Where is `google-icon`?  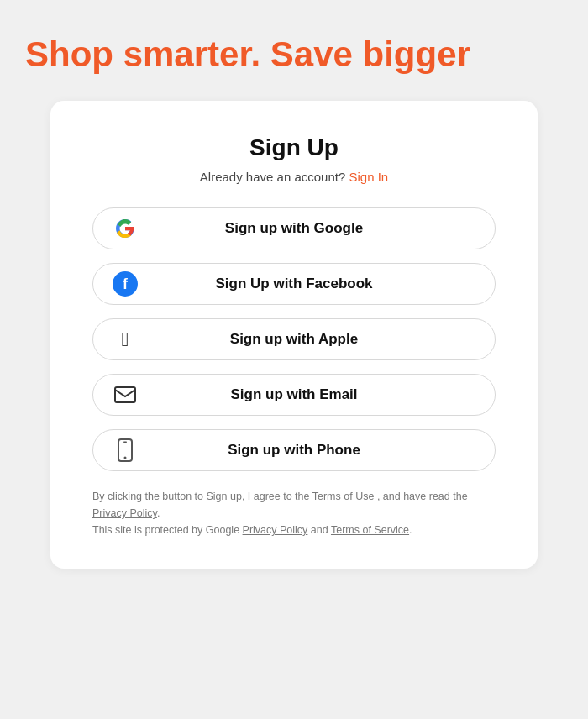 google-icon is located at coordinates (125, 228).